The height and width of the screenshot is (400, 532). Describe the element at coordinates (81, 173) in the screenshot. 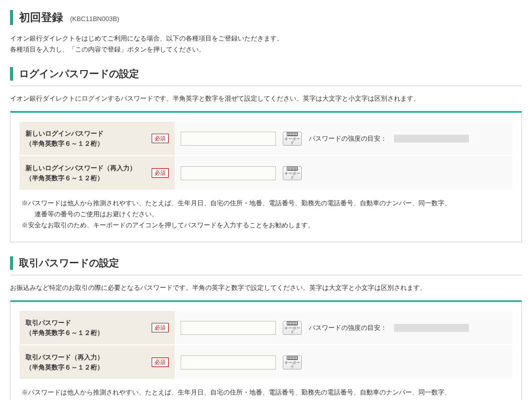

I see `form-label-text: 新しいログインパスワード（再入力） （半角英数字６～１２桁）` at that location.